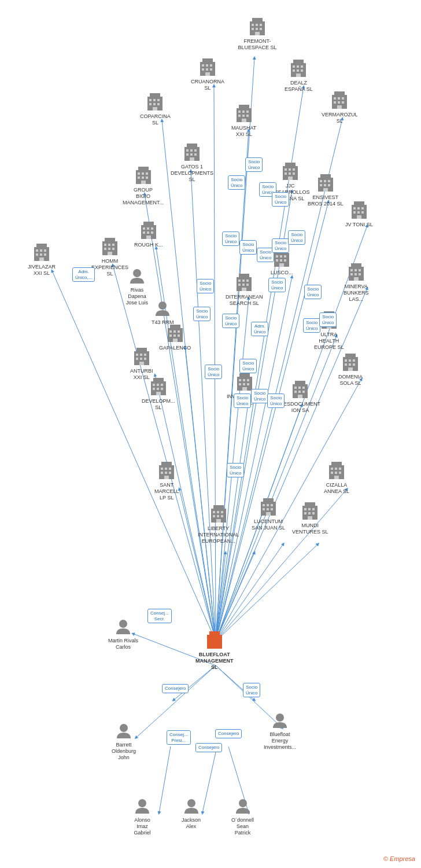  What do you see at coordinates (310, 518) in the screenshot?
I see `node-mundi: MUNDIVENTURES SL` at bounding box center [310, 518].